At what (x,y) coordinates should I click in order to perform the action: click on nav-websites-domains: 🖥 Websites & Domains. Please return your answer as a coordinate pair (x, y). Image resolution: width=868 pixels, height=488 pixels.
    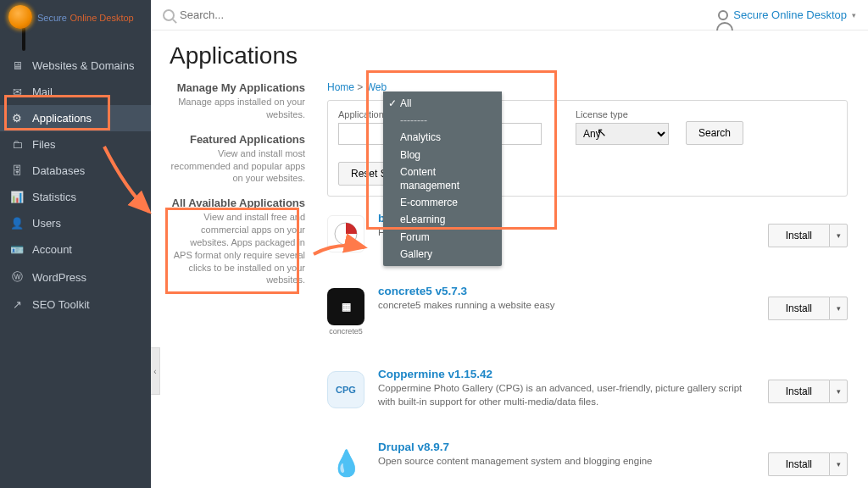
    Looking at the image, I should click on (75, 66).